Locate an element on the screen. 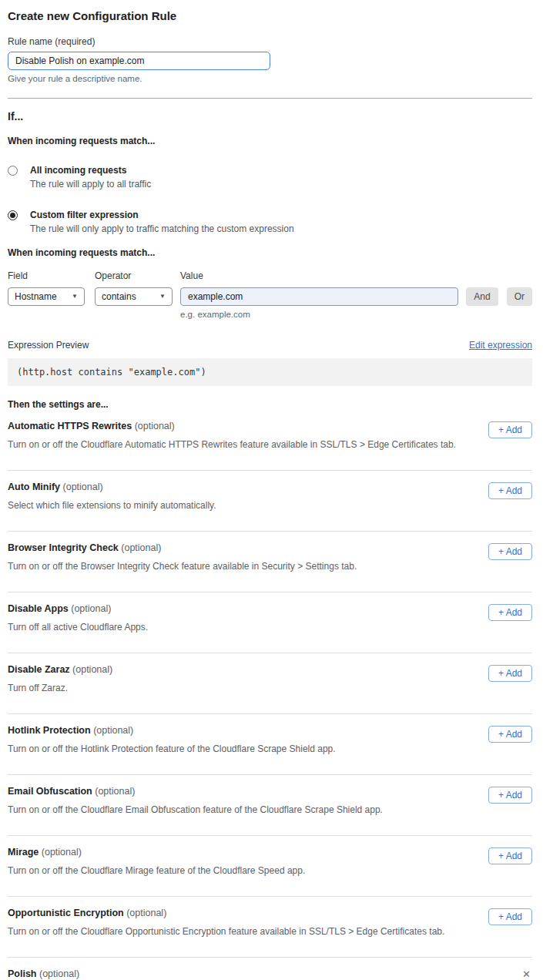 This screenshot has height=980, width=543. radio-option-label: Custom filter expression is located at coordinates (162, 215).